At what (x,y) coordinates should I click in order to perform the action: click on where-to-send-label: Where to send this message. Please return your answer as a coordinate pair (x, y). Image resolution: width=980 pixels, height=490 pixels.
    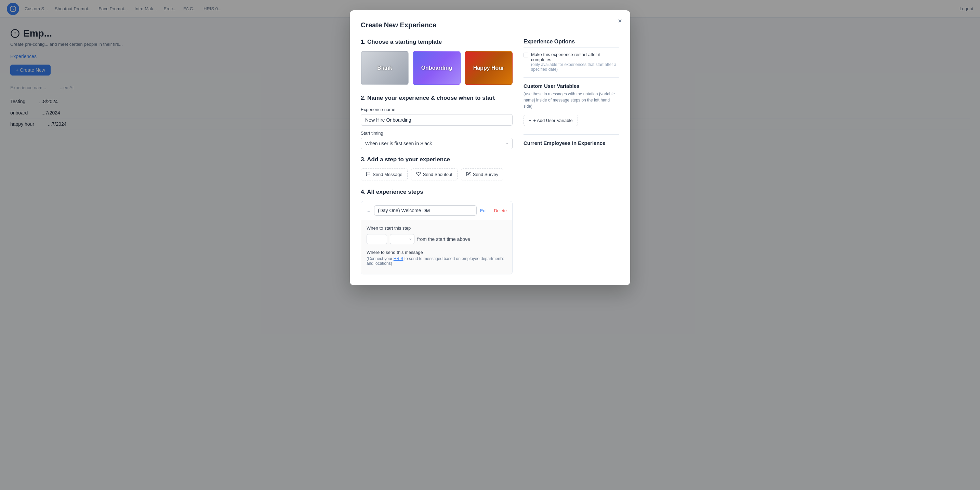
    Looking at the image, I should click on (437, 252).